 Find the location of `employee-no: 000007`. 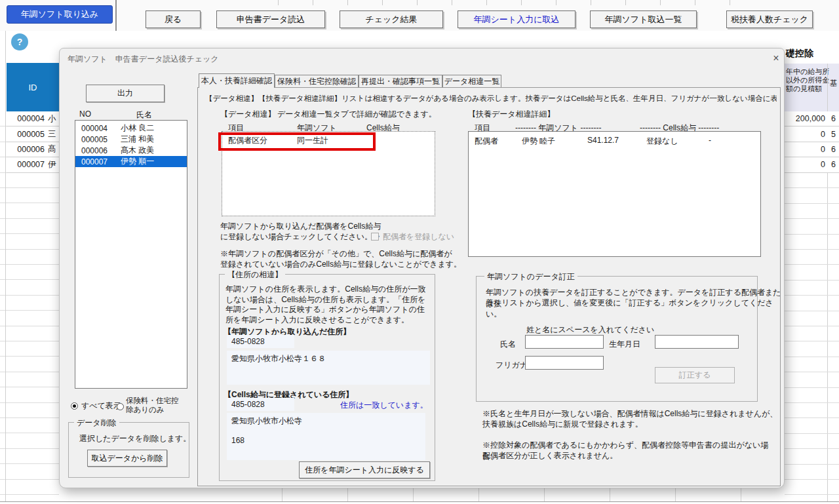

employee-no: 000007 is located at coordinates (101, 162).